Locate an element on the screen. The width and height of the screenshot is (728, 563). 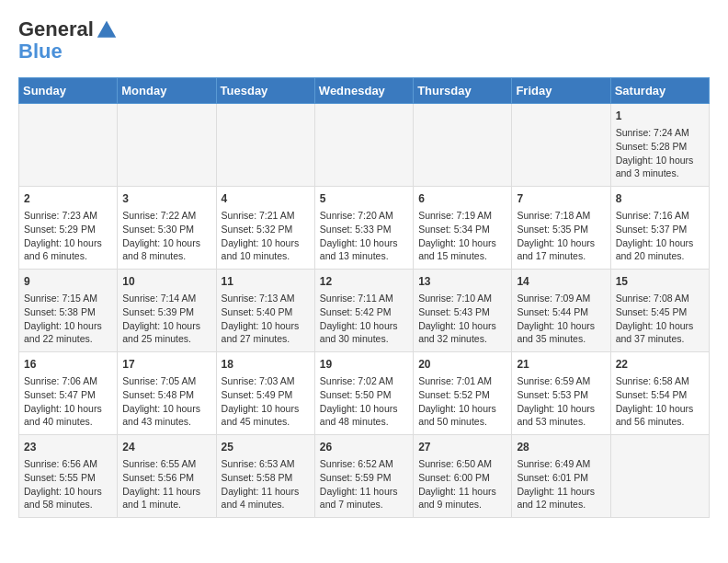
day-number: 11 is located at coordinates (266, 282).